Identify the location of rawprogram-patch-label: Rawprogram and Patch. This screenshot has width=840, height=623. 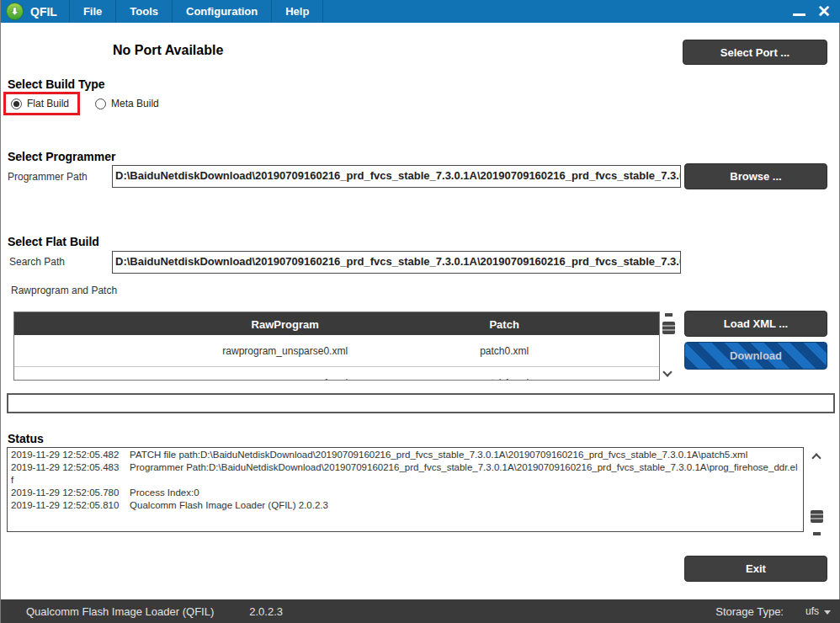
(64, 290).